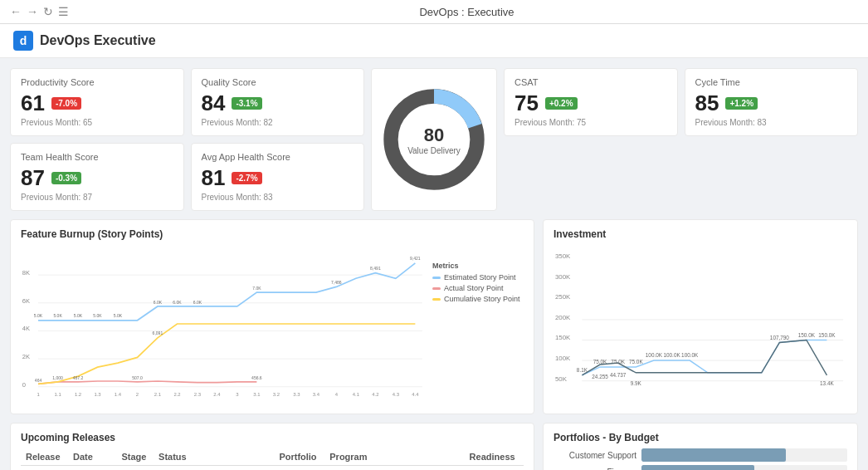 Image resolution: width=868 pixels, height=470 pixels. What do you see at coordinates (636, 384) in the screenshot?
I see `svg-text: 9.9K` at bounding box center [636, 384].